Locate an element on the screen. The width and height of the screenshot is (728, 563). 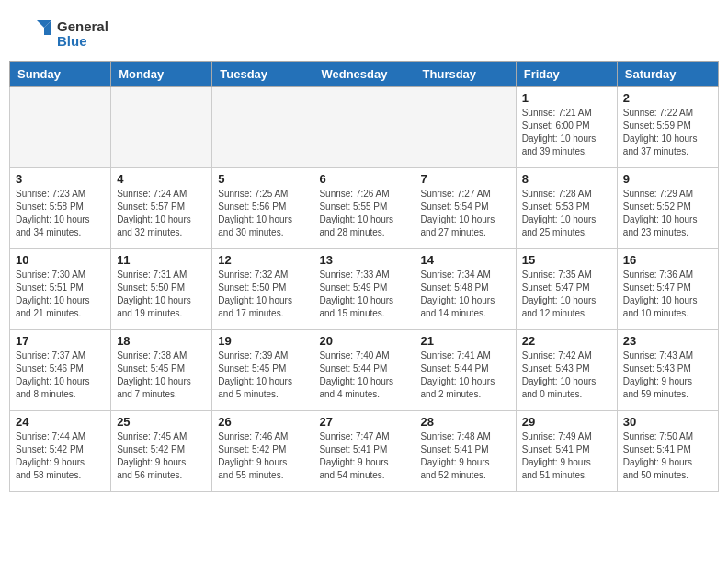
logo-general-text: General is located at coordinates (83, 28).